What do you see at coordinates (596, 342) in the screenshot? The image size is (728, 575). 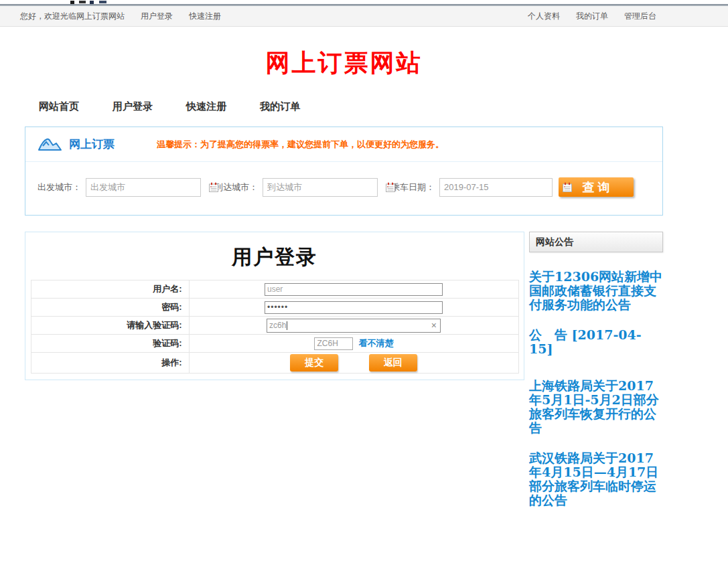 I see `announcement-link: 公 告 [2017-04-15]` at bounding box center [596, 342].